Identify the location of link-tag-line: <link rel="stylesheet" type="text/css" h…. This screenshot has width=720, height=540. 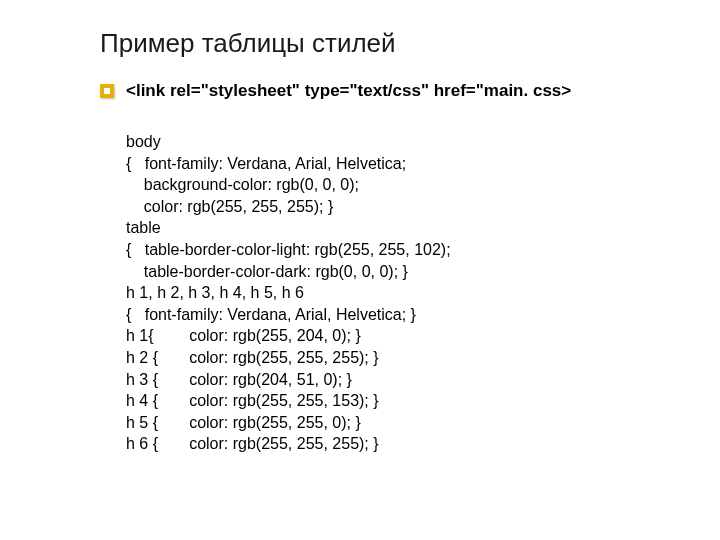
(348, 91).